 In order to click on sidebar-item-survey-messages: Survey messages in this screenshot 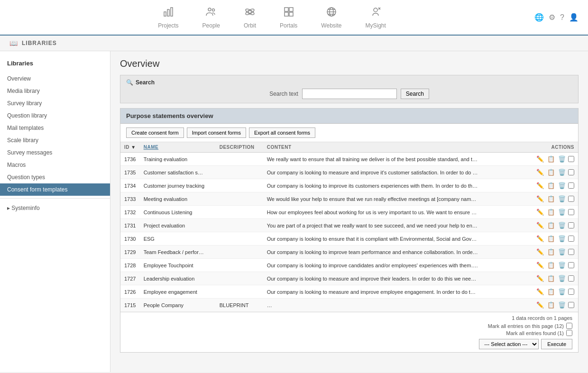, I will do `click(55, 153)`.